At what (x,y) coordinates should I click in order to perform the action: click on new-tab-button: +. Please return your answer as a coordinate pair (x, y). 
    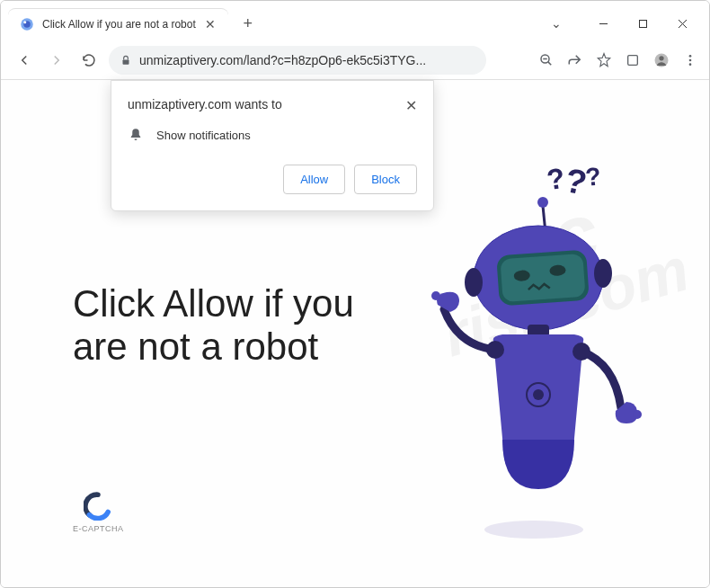
    Looking at the image, I should click on (248, 23).